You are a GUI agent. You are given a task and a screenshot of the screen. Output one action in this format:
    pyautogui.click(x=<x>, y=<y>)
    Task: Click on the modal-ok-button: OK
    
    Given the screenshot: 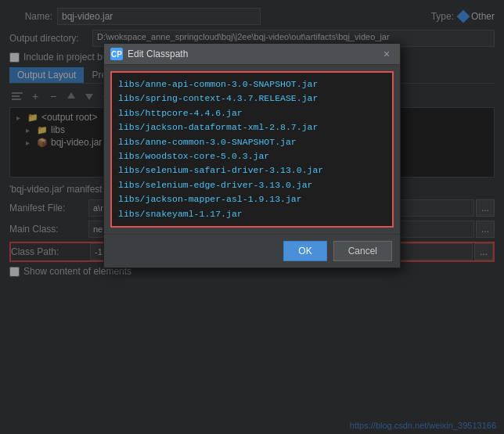 What is the action you would take?
    pyautogui.click(x=305, y=251)
    